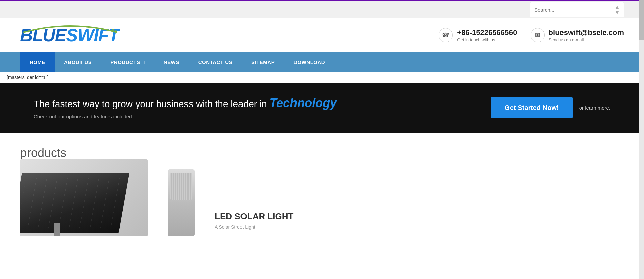 This screenshot has height=279, width=644. I want to click on email-icon: ✉, so click(538, 35).